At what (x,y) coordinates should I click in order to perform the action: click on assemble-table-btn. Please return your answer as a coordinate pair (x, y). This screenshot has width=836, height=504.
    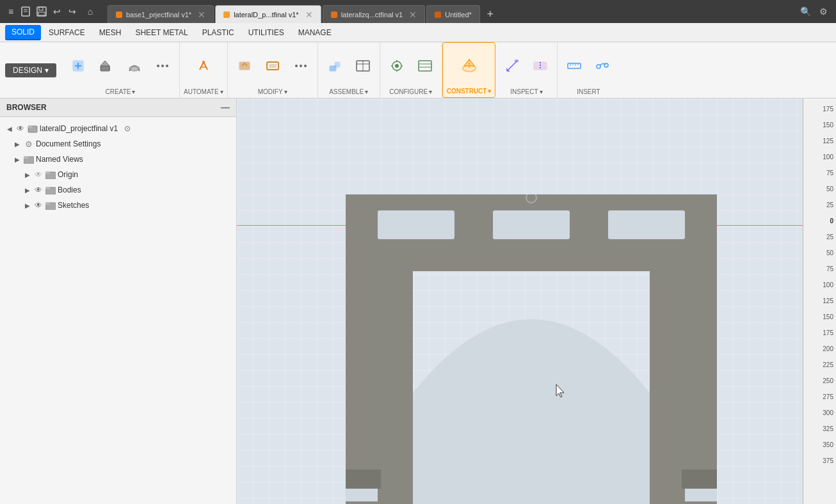
    Looking at the image, I should click on (363, 66).